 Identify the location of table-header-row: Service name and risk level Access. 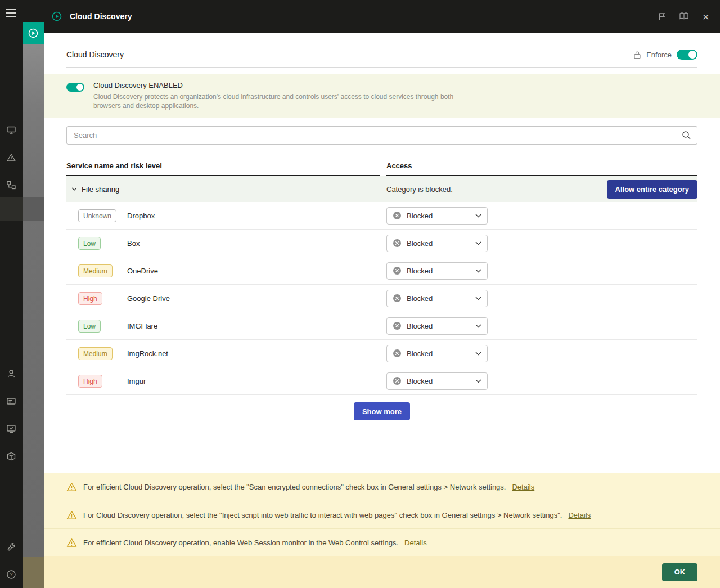
(382, 169).